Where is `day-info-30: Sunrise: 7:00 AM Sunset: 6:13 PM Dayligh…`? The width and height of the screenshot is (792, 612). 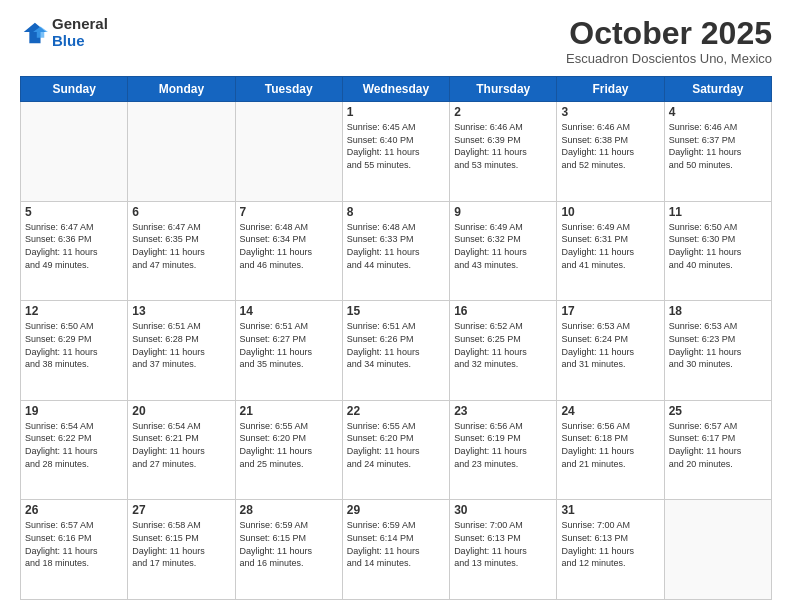 day-info-30: Sunrise: 7:00 AM Sunset: 6:13 PM Dayligh… is located at coordinates (503, 544).